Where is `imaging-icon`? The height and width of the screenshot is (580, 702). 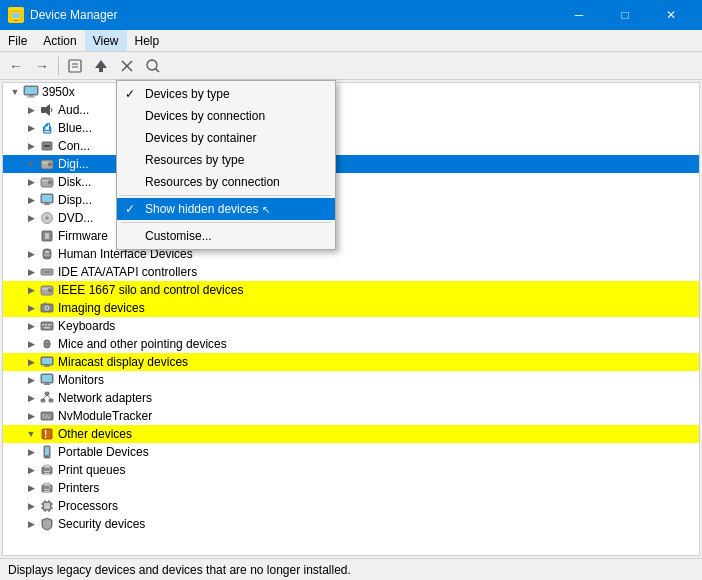 imaging-icon is located at coordinates (47, 308).